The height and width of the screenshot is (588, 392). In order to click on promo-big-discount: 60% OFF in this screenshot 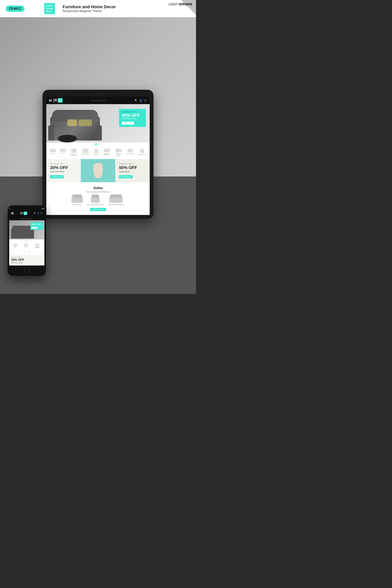, I will do `click(132, 116)`.